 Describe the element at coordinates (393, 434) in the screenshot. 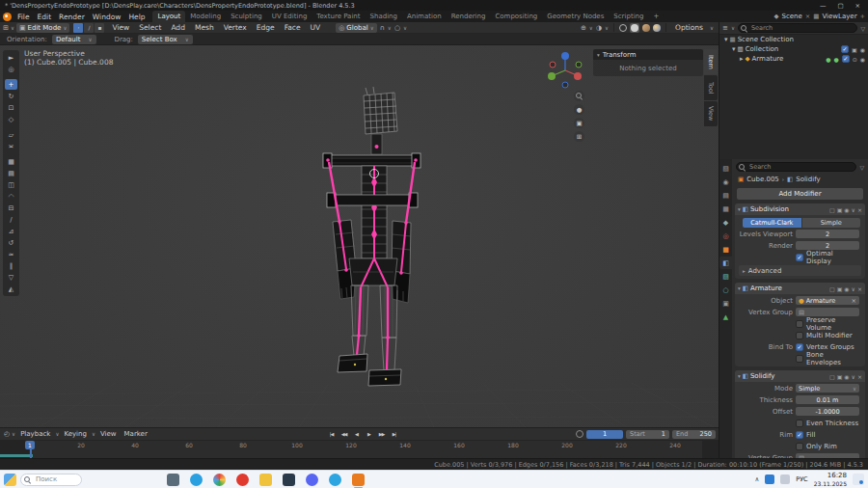

I see `jump-to-end-button: ▶|` at that location.